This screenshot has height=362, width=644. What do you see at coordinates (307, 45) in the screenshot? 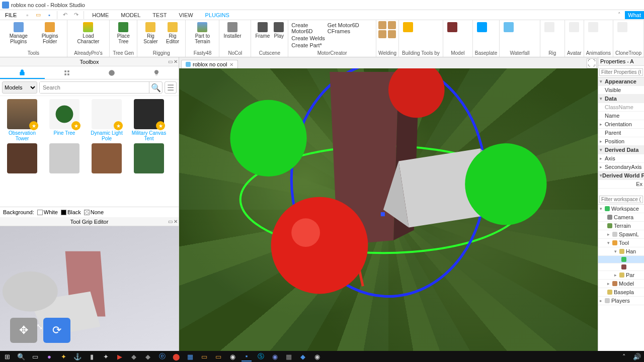
I see `create-part-button: Create Part*` at bounding box center [307, 45].